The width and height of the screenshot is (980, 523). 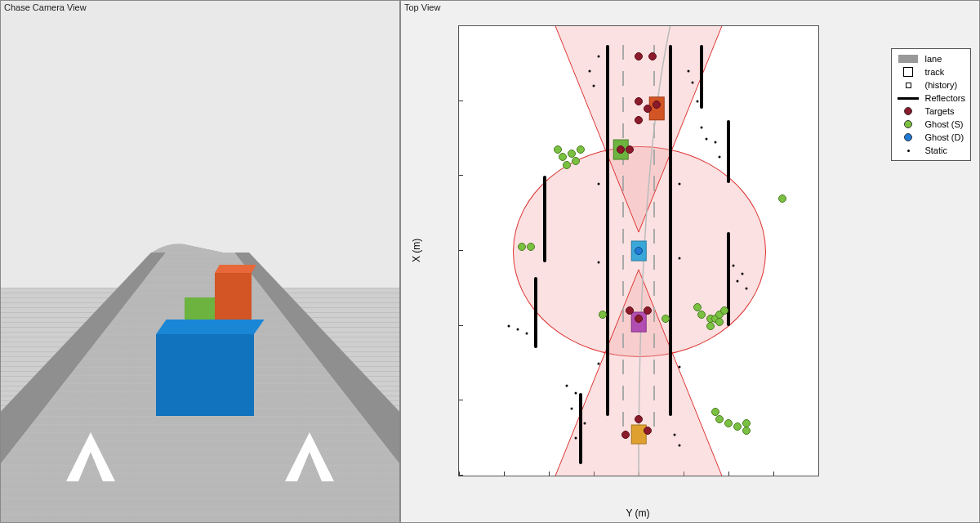 I want to click on legend-label: Reflectors, so click(x=945, y=98).